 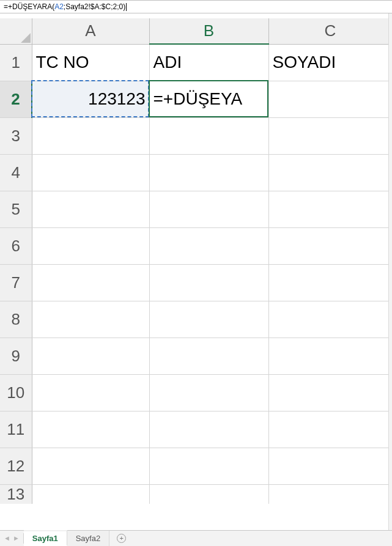 I want to click on cell-A2: 123123, so click(x=91, y=99).